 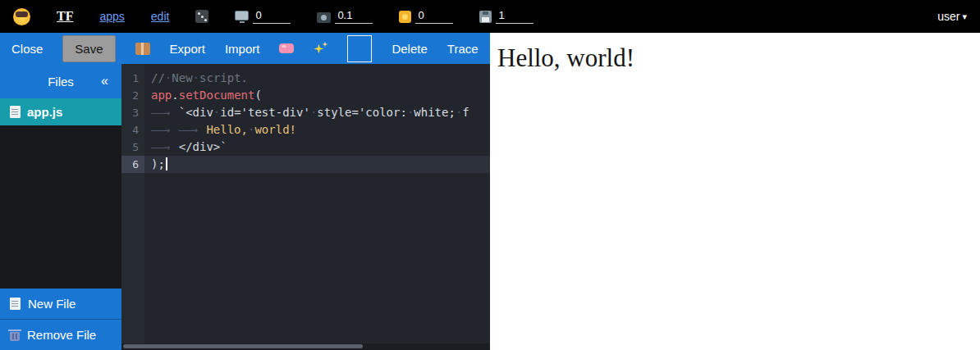 What do you see at coordinates (143, 49) in the screenshot?
I see `package-button` at bounding box center [143, 49].